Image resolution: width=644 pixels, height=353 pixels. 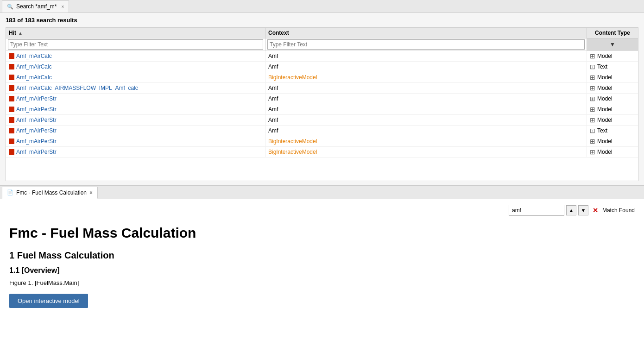 What do you see at coordinates (612, 33) in the screenshot?
I see `content-type-col-label: Content Type` at bounding box center [612, 33].